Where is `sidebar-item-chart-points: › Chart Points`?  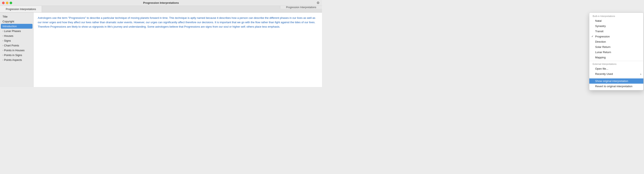 sidebar-item-chart-points: › Chart Points is located at coordinates (16, 45).